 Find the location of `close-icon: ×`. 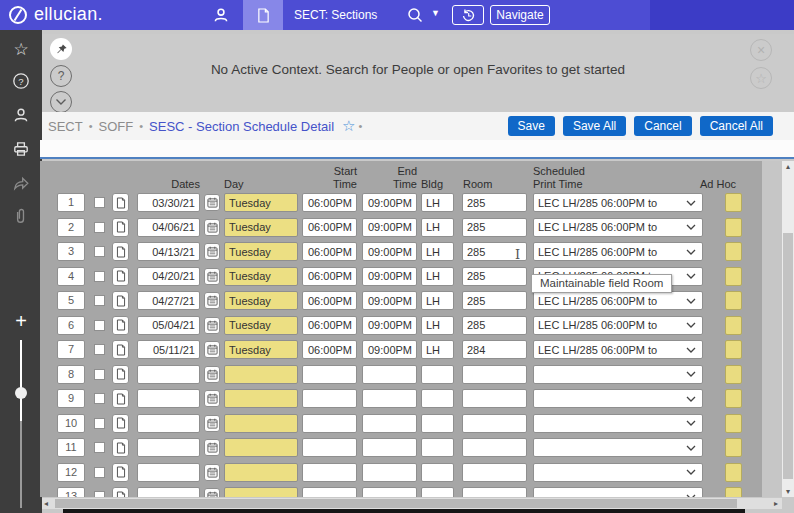

close-icon: × is located at coordinates (761, 50).